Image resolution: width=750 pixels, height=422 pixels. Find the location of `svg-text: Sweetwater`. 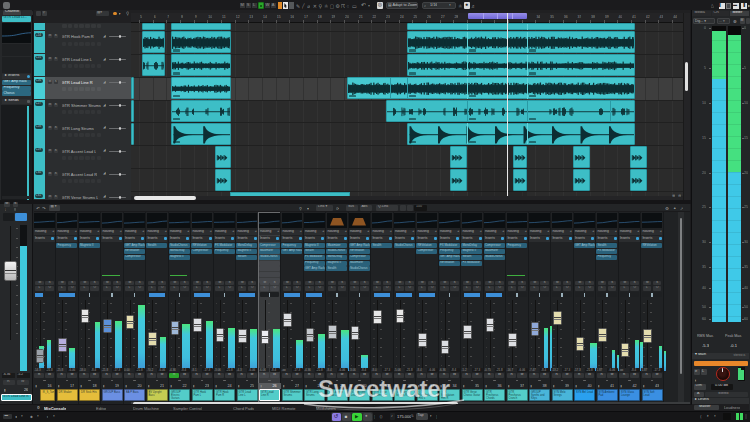

svg-text: Sweetwater is located at coordinates (384, 388).